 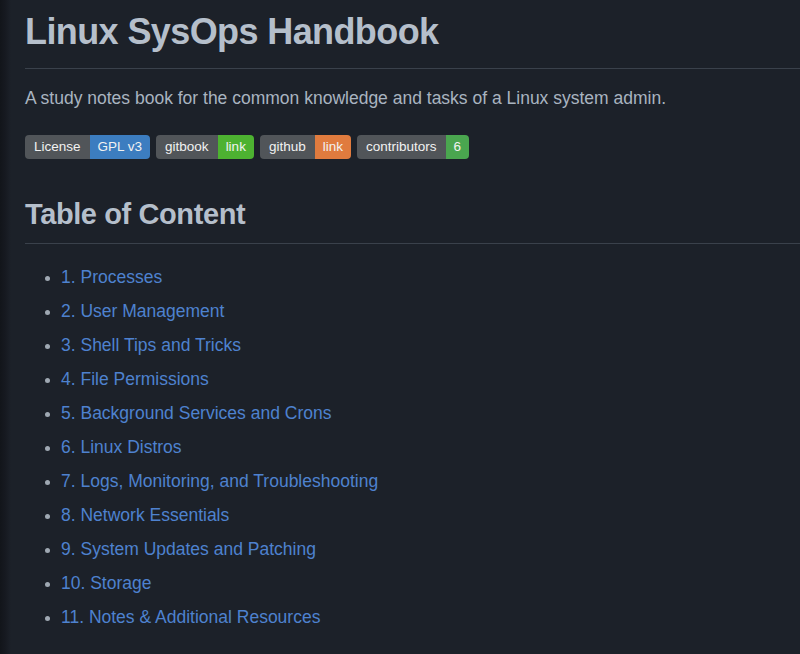 I want to click on toc-item: 8. Network Essentials, so click(x=430, y=515).